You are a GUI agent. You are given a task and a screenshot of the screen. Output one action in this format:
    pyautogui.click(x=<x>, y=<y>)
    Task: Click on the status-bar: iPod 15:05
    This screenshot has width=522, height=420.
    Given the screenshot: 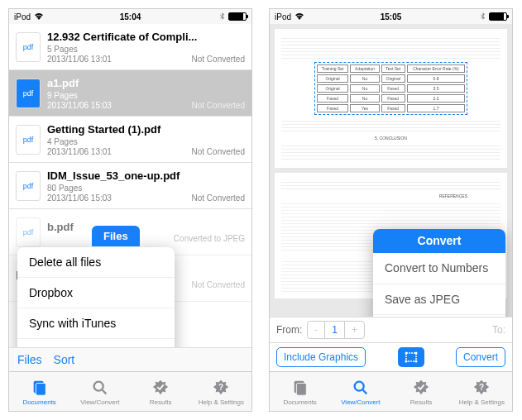 What is the action you would take?
    pyautogui.click(x=390, y=17)
    